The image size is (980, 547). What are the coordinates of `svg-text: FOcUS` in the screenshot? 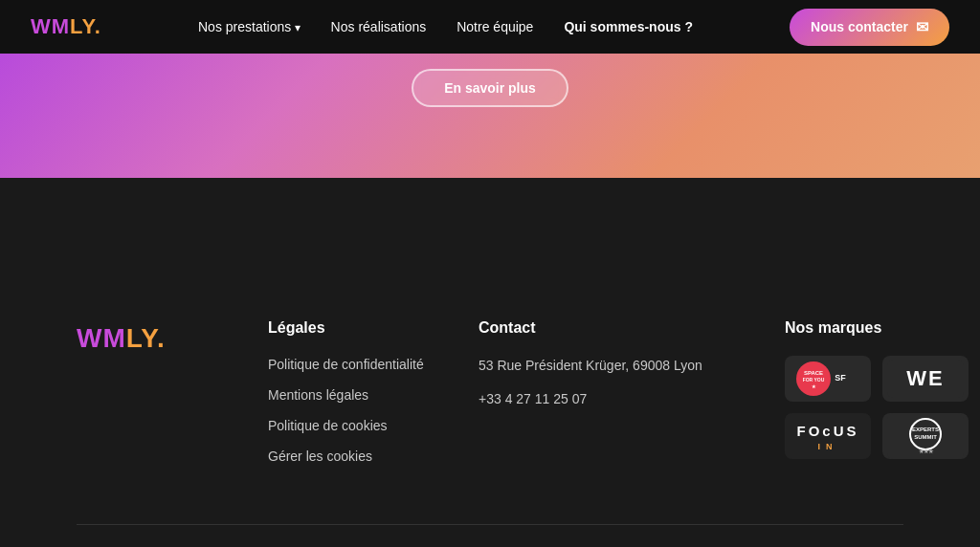 It's located at (827, 430).